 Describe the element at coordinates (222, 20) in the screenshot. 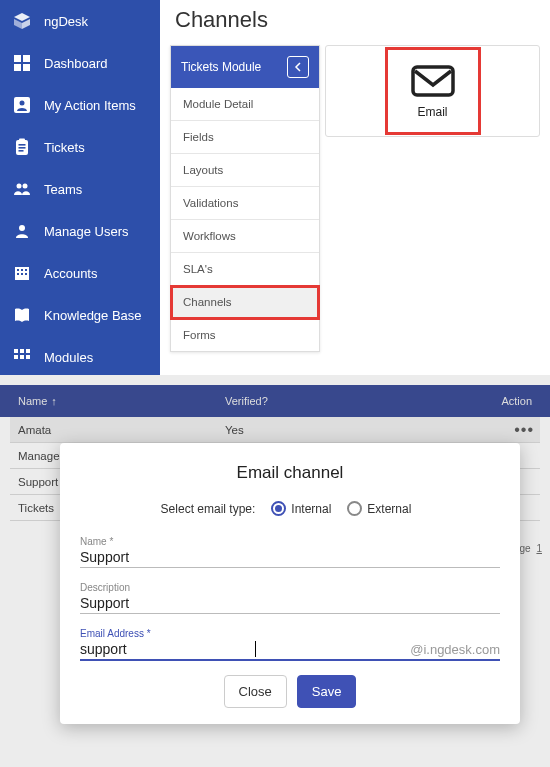

I see `page-title: Channels` at that location.